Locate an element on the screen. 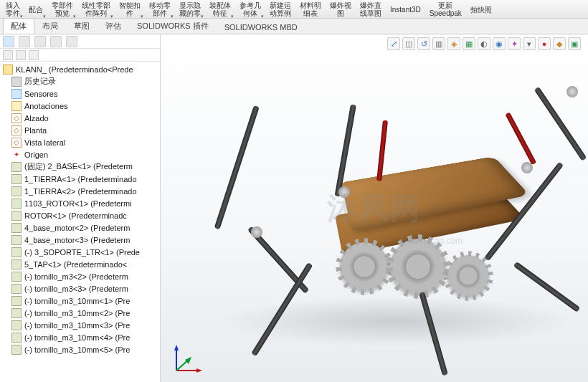 The height and width of the screenshot is (382, 588). tree-item: (-) tornillo_m3_10mm<1> (Pre is located at coordinates (80, 301).